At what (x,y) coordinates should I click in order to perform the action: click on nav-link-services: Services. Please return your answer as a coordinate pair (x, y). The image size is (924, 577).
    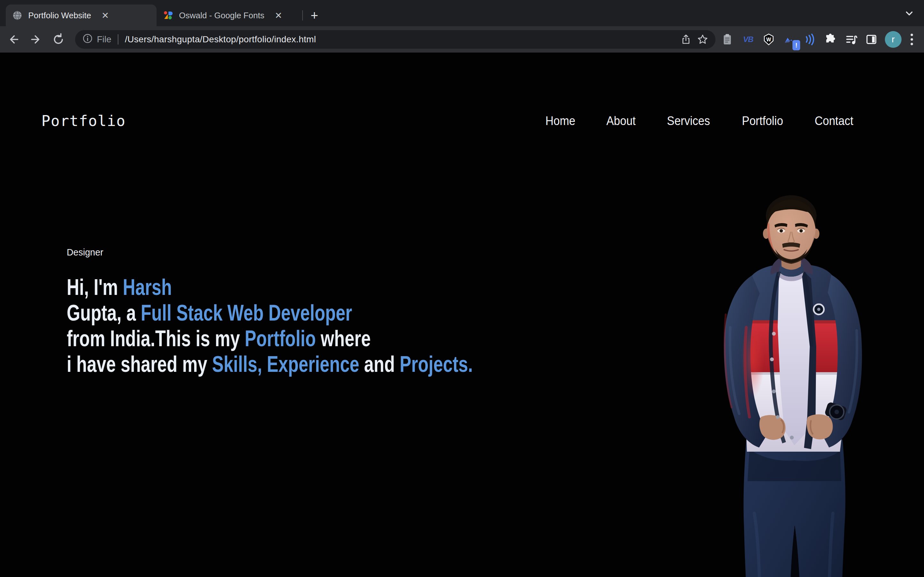
    Looking at the image, I should click on (689, 121).